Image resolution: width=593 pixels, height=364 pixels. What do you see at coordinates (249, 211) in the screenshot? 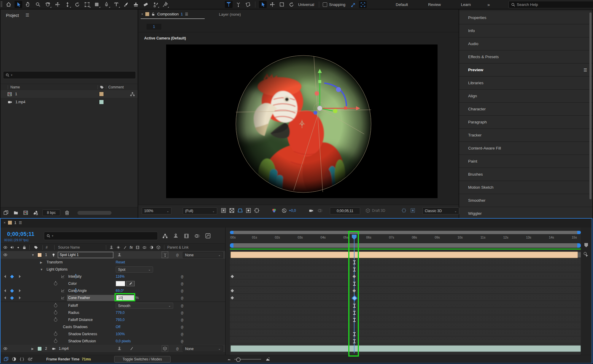
I see `mask-visibility-icon` at bounding box center [249, 211].